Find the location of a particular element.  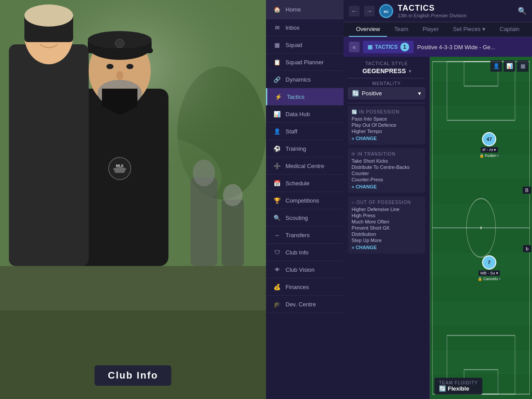

competitions-label: Competitions is located at coordinates (302, 200).